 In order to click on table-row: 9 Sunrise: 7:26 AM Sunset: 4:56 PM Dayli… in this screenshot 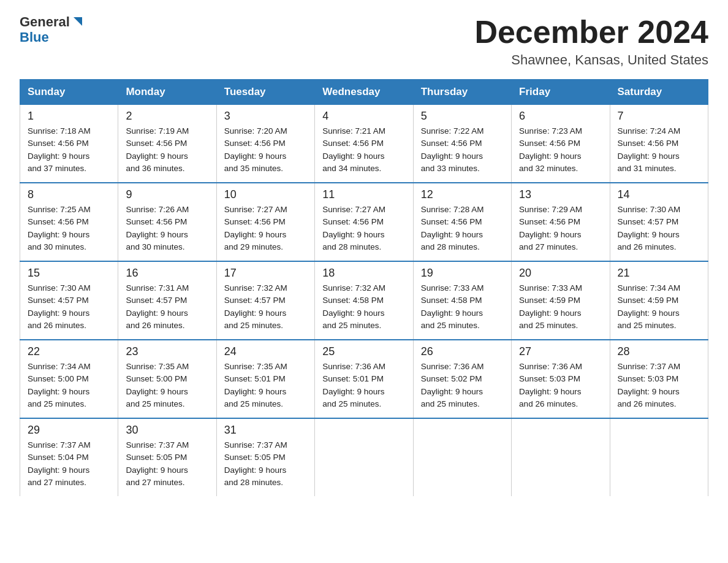, I will do `click(167, 222)`.